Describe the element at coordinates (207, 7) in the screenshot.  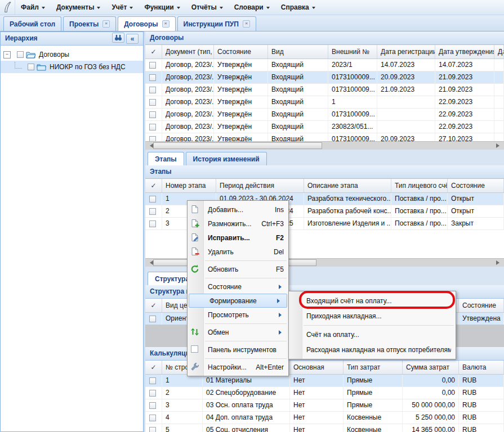
I see `menubar-item-Отчёты: Отчёты` at that location.